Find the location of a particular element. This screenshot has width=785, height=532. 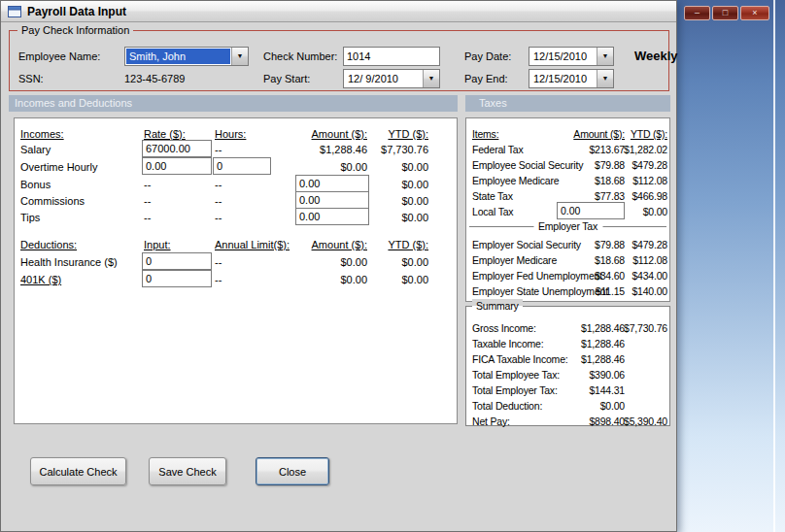

row-label: Federal Tax is located at coordinates (497, 150).